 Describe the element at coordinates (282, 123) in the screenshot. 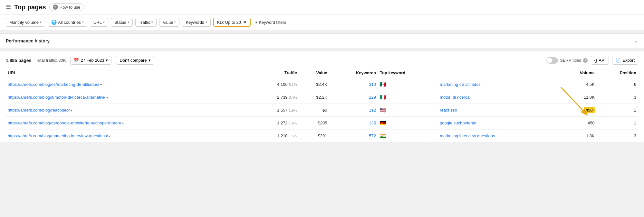

I see `traffic-value: 1,272` at that location.